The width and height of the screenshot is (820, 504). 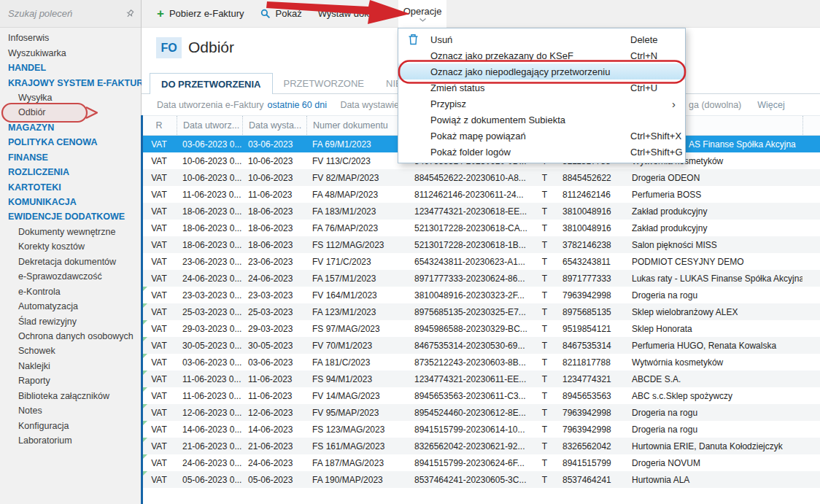 I want to click on sidebar-item: Biblioteka załączników, so click(x=70, y=396).